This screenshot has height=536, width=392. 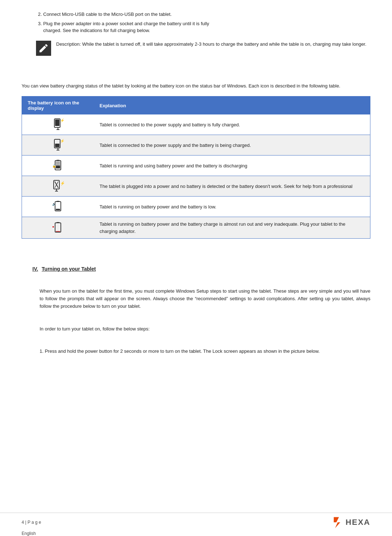 I want to click on table-header-col2: Explanation, so click(x=232, y=106).